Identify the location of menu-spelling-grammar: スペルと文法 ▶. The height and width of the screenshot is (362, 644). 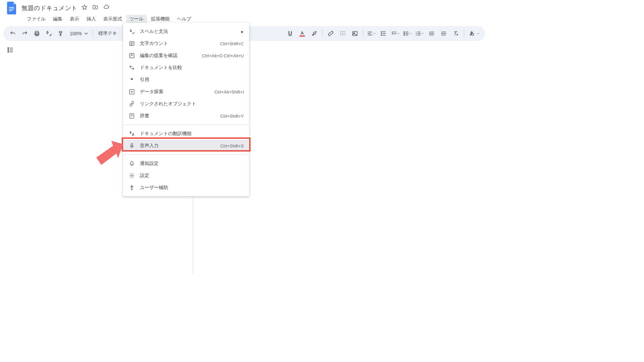
(186, 32).